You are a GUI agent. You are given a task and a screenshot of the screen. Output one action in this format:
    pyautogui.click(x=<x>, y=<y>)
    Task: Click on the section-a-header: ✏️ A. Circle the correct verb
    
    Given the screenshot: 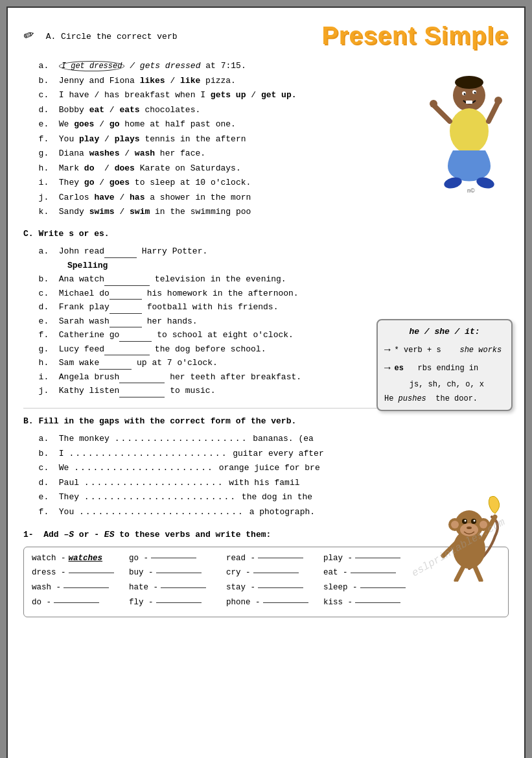 What is the action you would take?
    pyautogui.click(x=100, y=36)
    